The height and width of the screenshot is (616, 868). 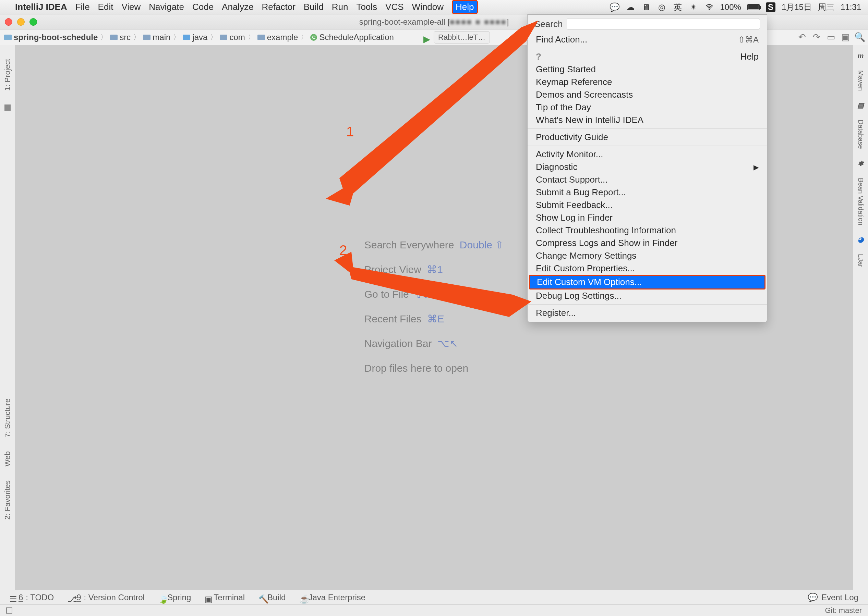 I want to click on s-icon: S, so click(x=770, y=7).